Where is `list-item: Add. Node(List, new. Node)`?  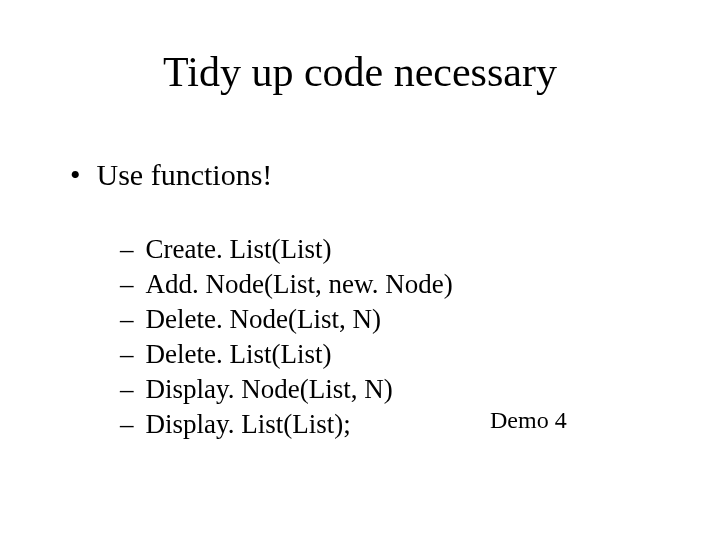 list-item: Add. Node(List, new. Node) is located at coordinates (286, 284).